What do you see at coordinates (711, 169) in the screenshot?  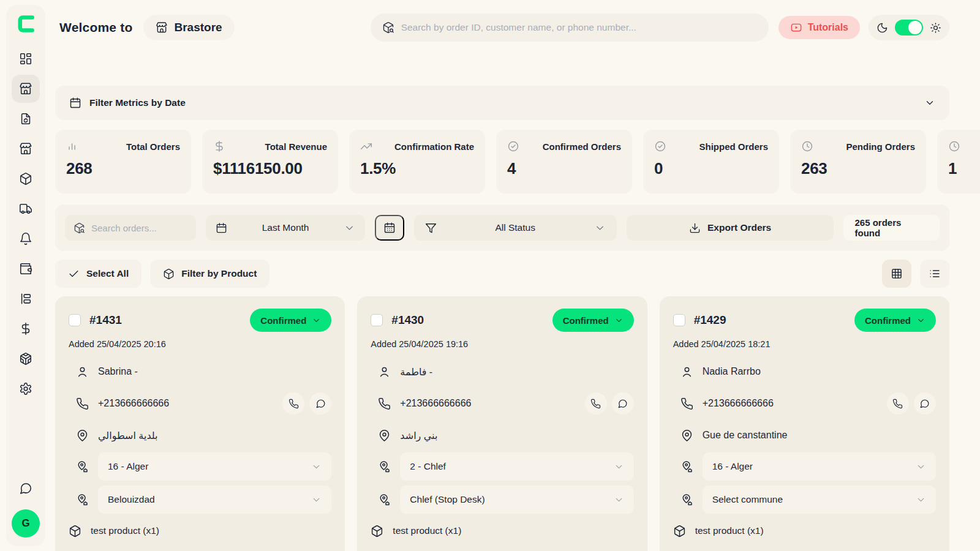 I see `metric-value: 0` at bounding box center [711, 169].